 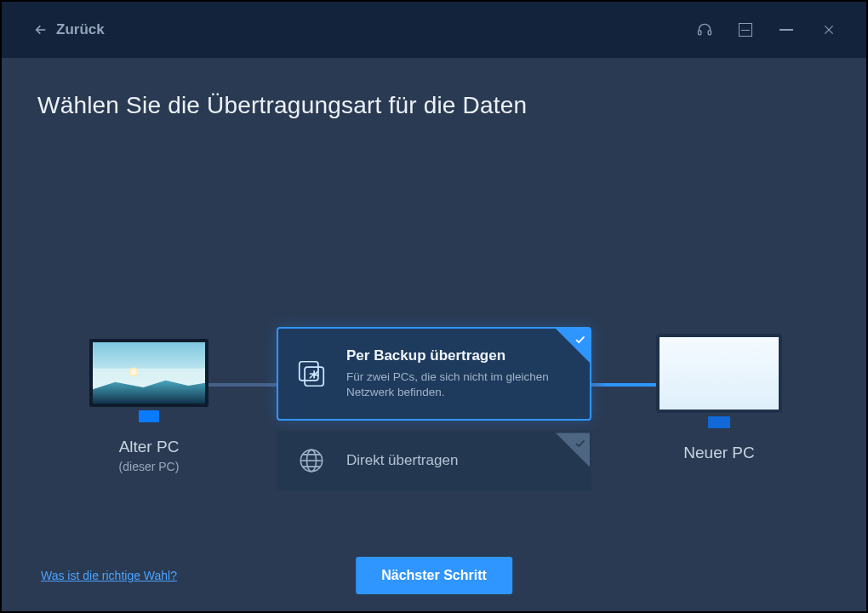 What do you see at coordinates (311, 461) in the screenshot?
I see `globe-icon` at bounding box center [311, 461].